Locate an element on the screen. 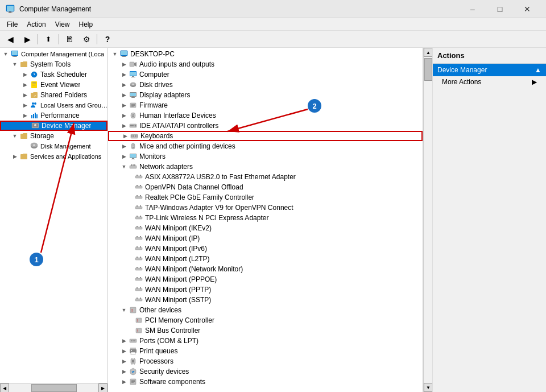 The image size is (546, 392). disk-drives-expand-icon: ▶ is located at coordinates (124, 85).